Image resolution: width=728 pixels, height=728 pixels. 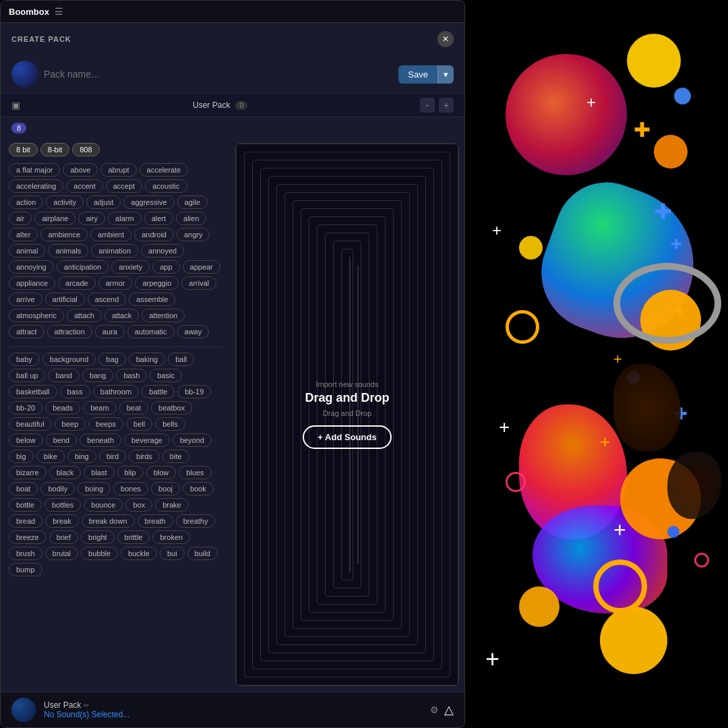 What do you see at coordinates (113, 456) in the screenshot?
I see `tag-chip: bird` at bounding box center [113, 456].